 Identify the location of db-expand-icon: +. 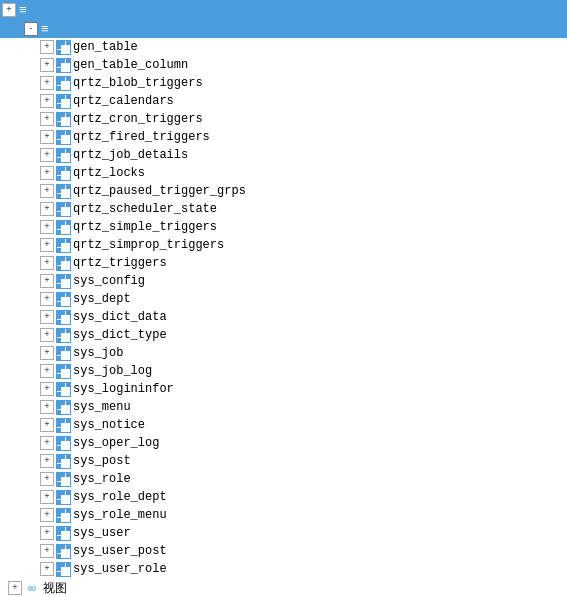
(9, 10).